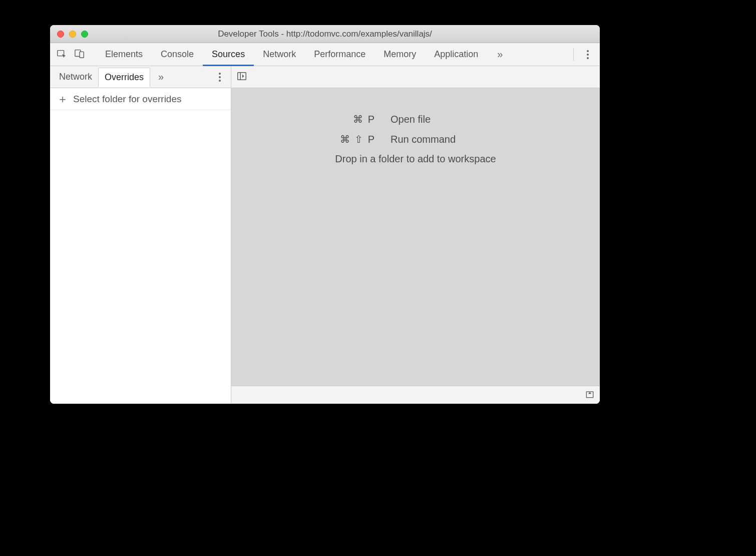 This screenshot has height=556, width=756. What do you see at coordinates (325, 55) in the screenshot?
I see `main-toolbar: Elements Console Sources Network Perform…` at bounding box center [325, 55].